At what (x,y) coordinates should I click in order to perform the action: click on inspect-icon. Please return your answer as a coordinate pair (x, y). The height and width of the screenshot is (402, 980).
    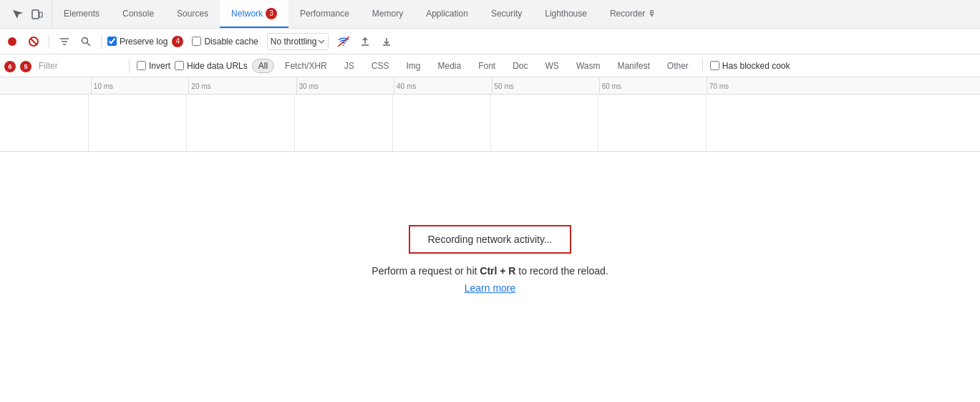
    Looking at the image, I should click on (17, 14).